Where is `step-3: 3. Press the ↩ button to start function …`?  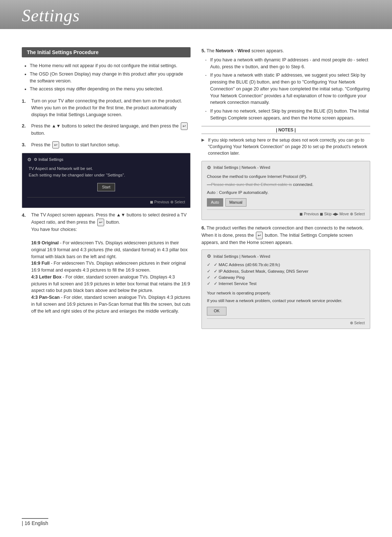 step-3: 3. Press the ↩ button to start function … is located at coordinates (106, 145).